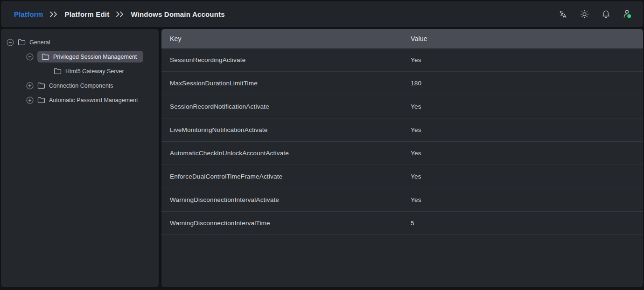 The width and height of the screenshot is (644, 290). What do you see at coordinates (95, 71) in the screenshot?
I see `tree-node-label: Html5 Gateway Server` at bounding box center [95, 71].